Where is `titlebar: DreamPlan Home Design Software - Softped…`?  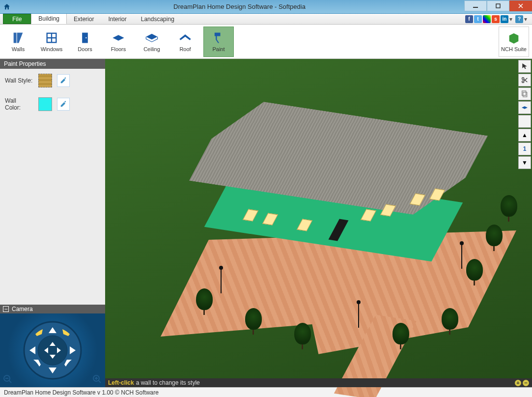 titlebar: DreamPlan Home Design Software - Softped… is located at coordinates (266, 7).